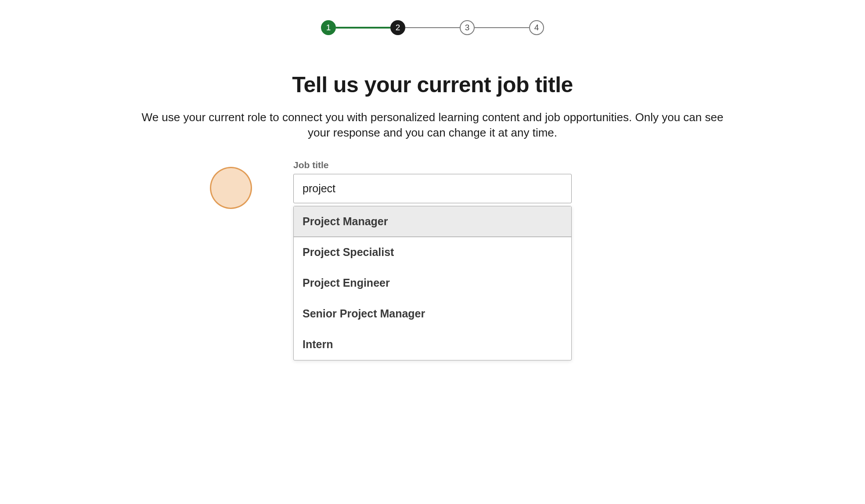  What do you see at coordinates (432, 189) in the screenshot?
I see `job-title-input` at bounding box center [432, 189].